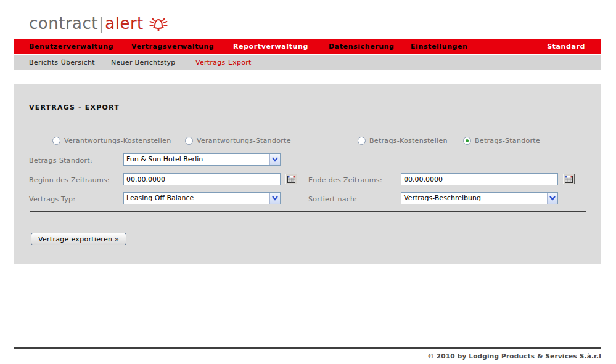 This screenshot has height=364, width=616. I want to click on vertrags-typ-label: Vertrags-Typ:, so click(52, 200).